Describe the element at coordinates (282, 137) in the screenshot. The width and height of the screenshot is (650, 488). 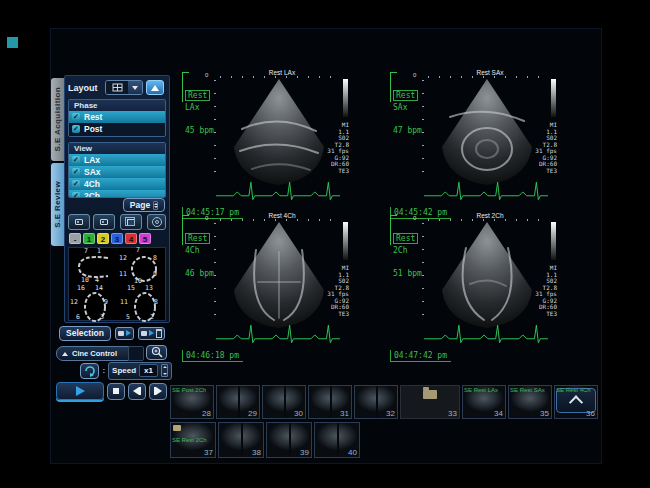
I see `ultrasound-image: Rest LAx 0 MI 1.1 S02 T2.8 31 fps G:92 D…` at that location.